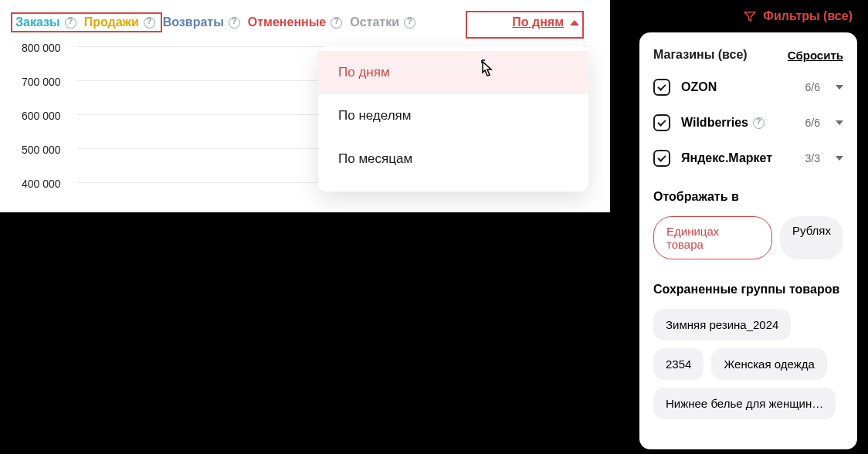  What do you see at coordinates (722, 324) in the screenshot?
I see `group-chip: Зимняя резина_2024` at bounding box center [722, 324].